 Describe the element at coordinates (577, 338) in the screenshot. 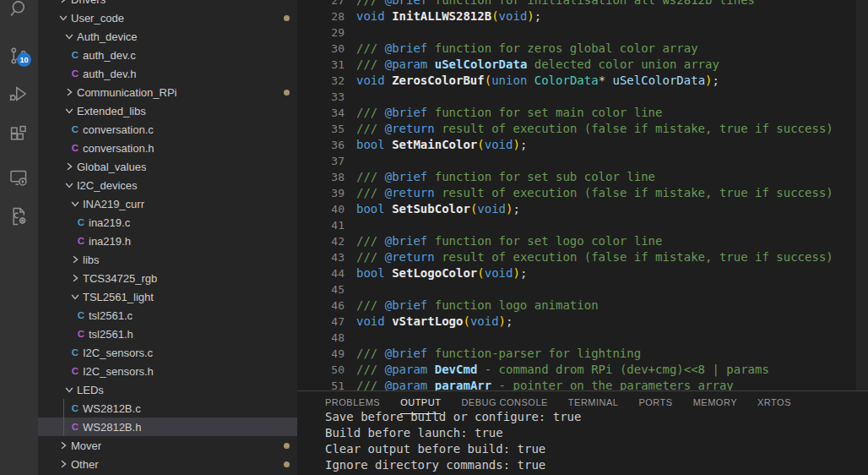

I see `code-line-48: 48` at that location.